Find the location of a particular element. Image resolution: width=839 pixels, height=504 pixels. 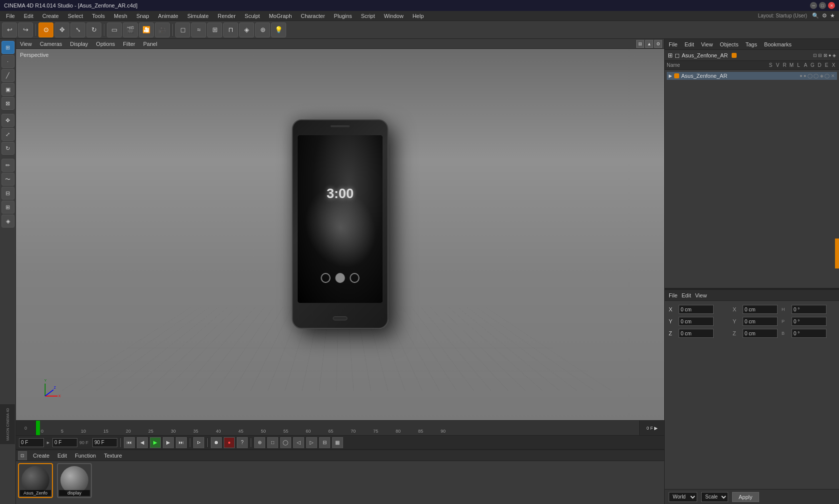

coord-p-input is located at coordinates (809, 321).